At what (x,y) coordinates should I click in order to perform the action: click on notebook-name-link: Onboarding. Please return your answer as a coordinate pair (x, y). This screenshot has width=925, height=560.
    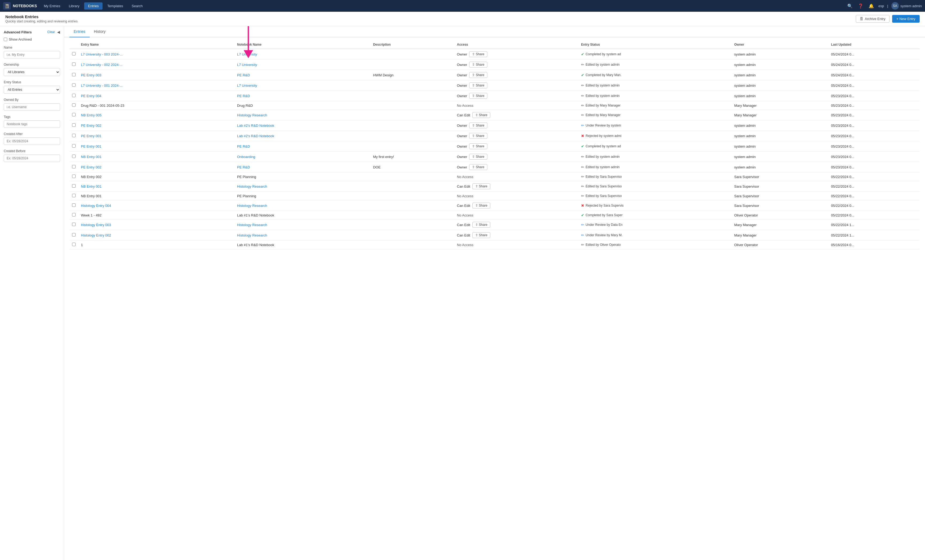
    Looking at the image, I should click on (246, 157).